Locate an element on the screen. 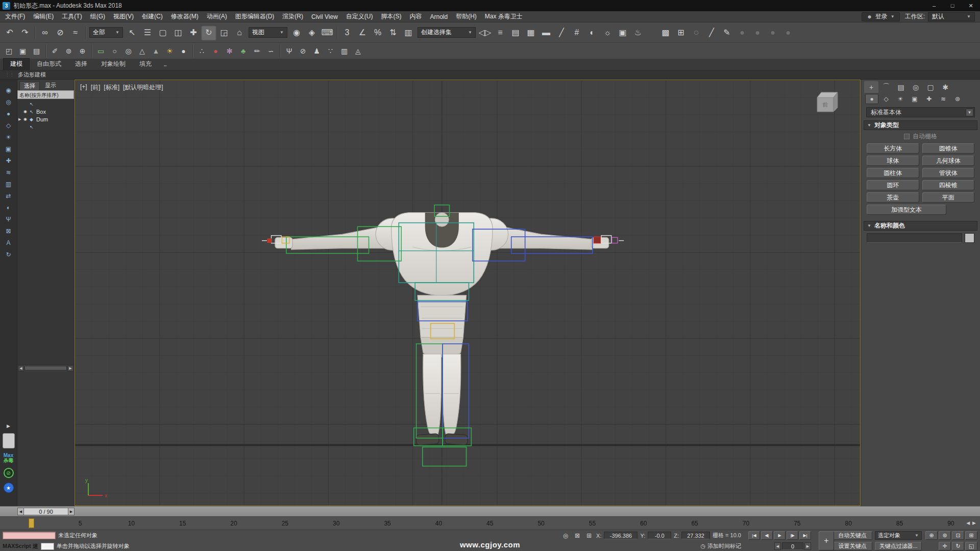  display-tab: ▢ is located at coordinates (930, 87).